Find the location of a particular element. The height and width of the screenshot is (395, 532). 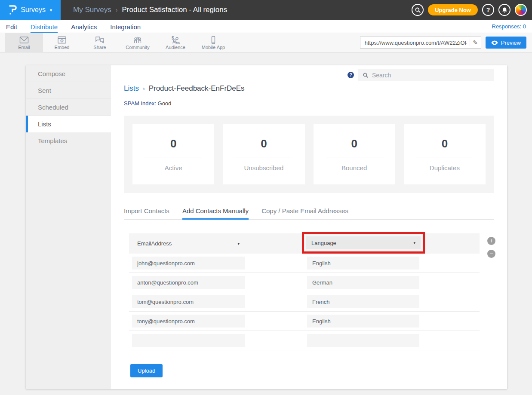

sidebar-item-sent: Sent is located at coordinates (68, 90).